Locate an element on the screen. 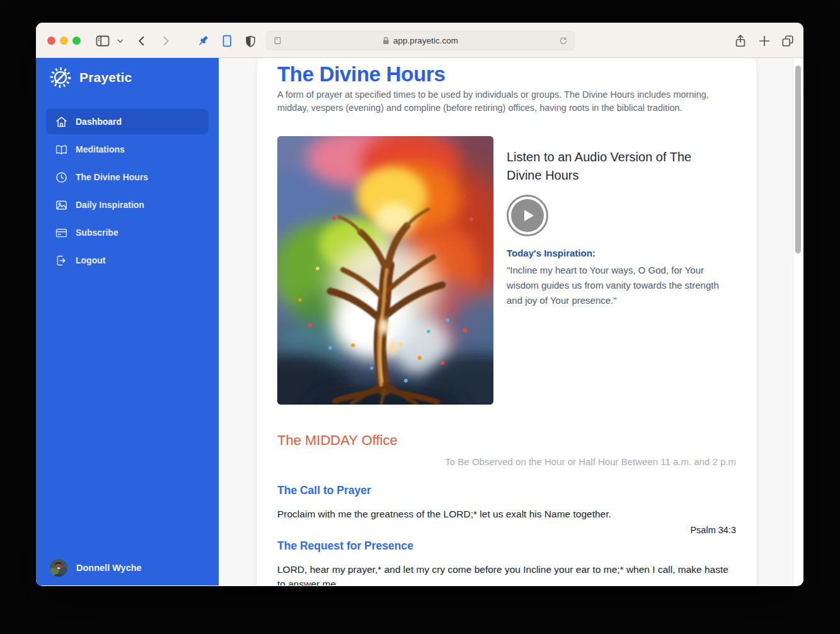  minimize-window-button is located at coordinates (64, 40).